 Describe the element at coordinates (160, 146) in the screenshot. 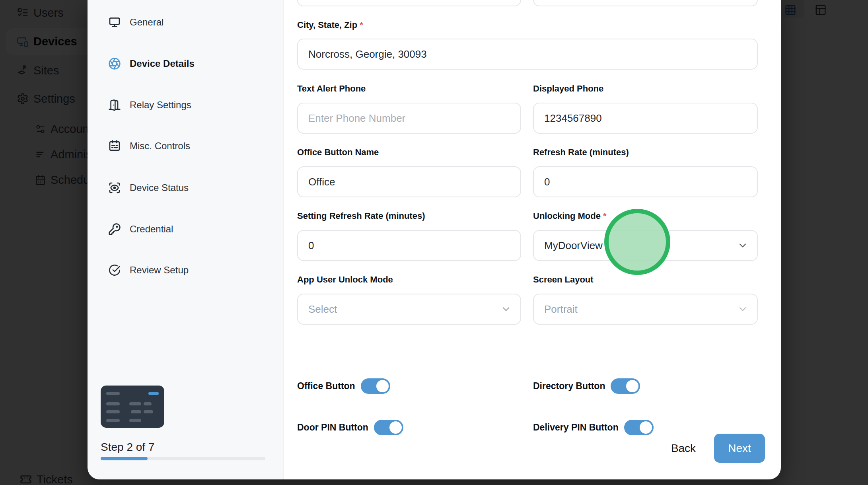

I see `wizard-step-label: Misc. Controls` at that location.